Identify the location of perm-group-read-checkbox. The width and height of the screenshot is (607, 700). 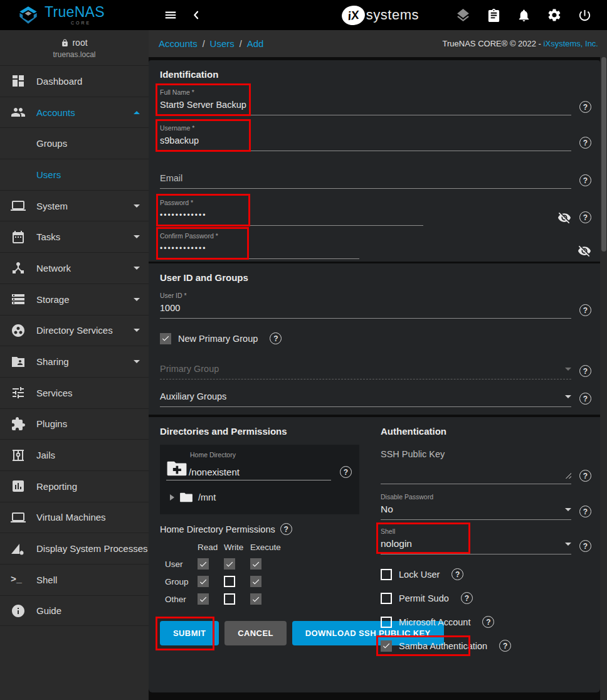
(203, 581).